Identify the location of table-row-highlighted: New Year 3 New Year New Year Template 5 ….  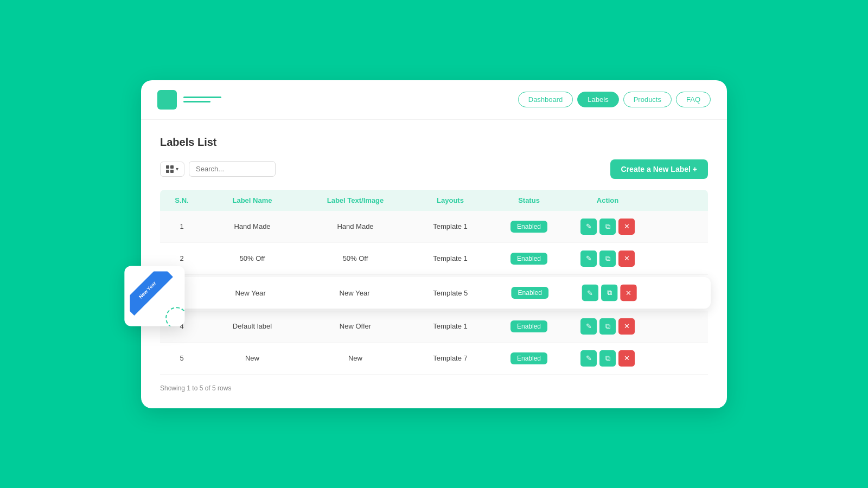
(434, 293).